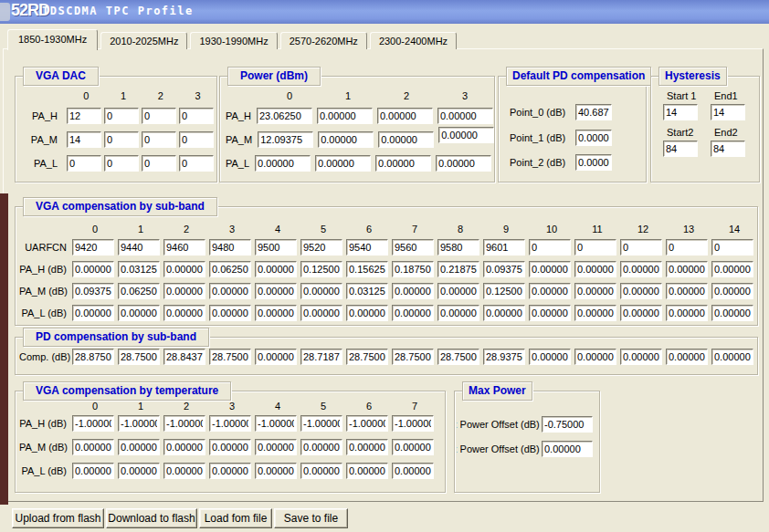  What do you see at coordinates (144, 40) in the screenshot?
I see `tab-2010-2025mhz: 2010-2025MHz` at bounding box center [144, 40].